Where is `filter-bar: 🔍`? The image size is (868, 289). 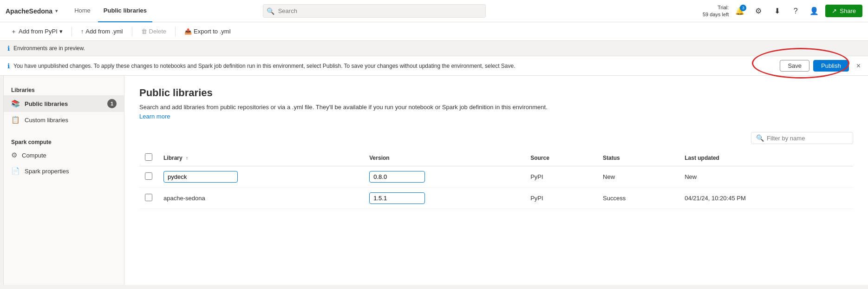
filter-bar: 🔍 is located at coordinates (496, 138).